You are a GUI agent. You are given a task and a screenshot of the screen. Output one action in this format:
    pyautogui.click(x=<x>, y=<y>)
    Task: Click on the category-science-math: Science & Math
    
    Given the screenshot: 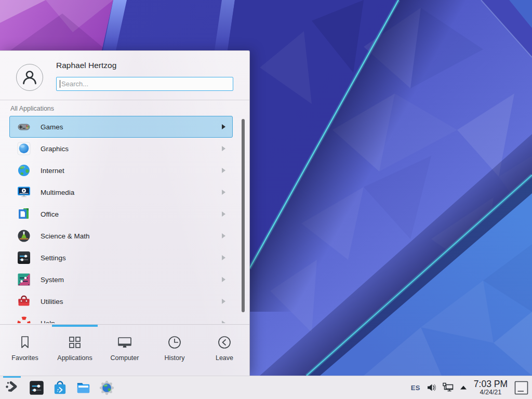 What is the action you would take?
    pyautogui.click(x=121, y=236)
    